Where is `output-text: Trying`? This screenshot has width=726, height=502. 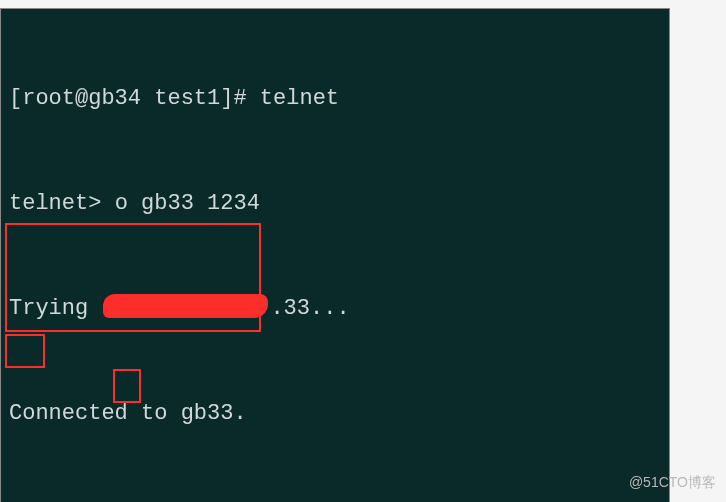
output-text: Trying is located at coordinates (55, 308).